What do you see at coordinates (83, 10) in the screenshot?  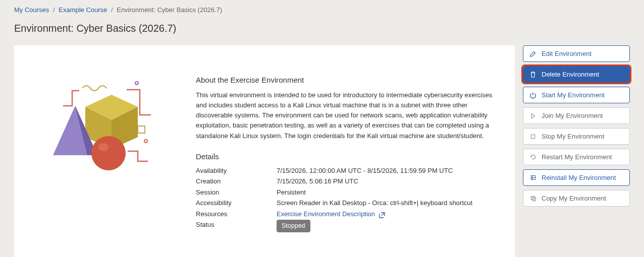 I see `breadcrumb-example-course: Example Course` at bounding box center [83, 10].